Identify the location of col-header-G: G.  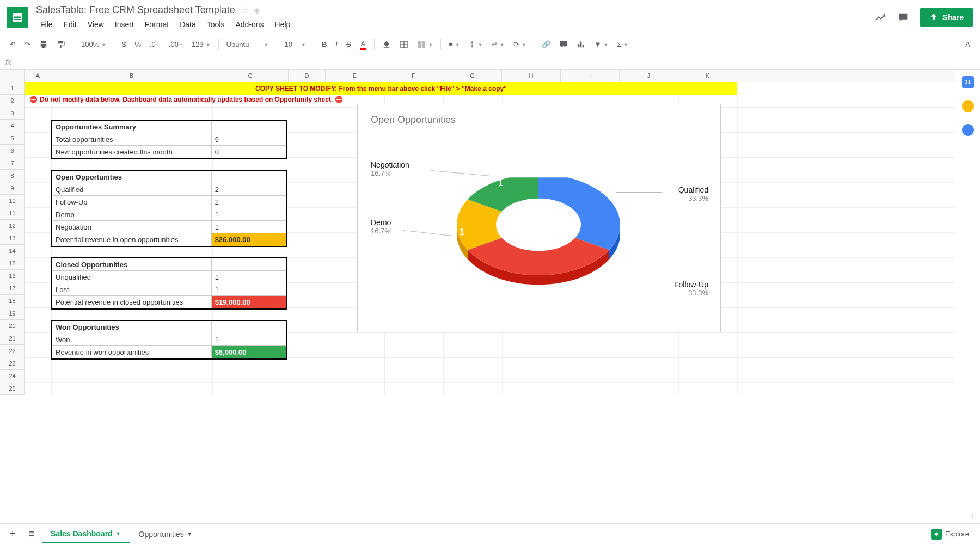
(473, 76).